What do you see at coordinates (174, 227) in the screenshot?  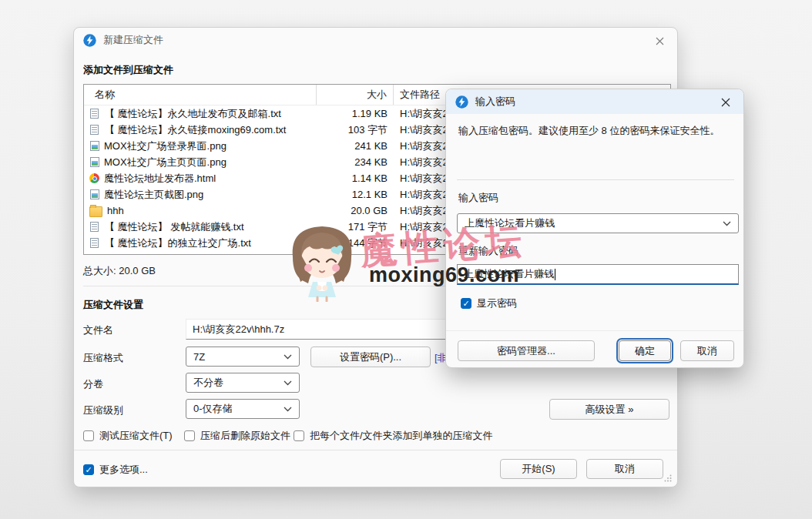 I see `file-name: 【 魔性论坛】 发帖就能赚钱.txt` at bounding box center [174, 227].